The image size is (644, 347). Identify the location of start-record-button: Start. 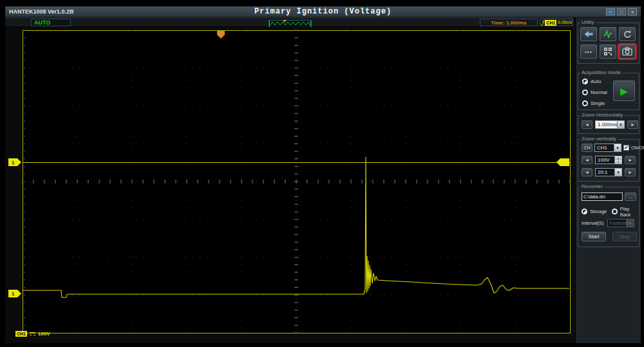
(594, 237).